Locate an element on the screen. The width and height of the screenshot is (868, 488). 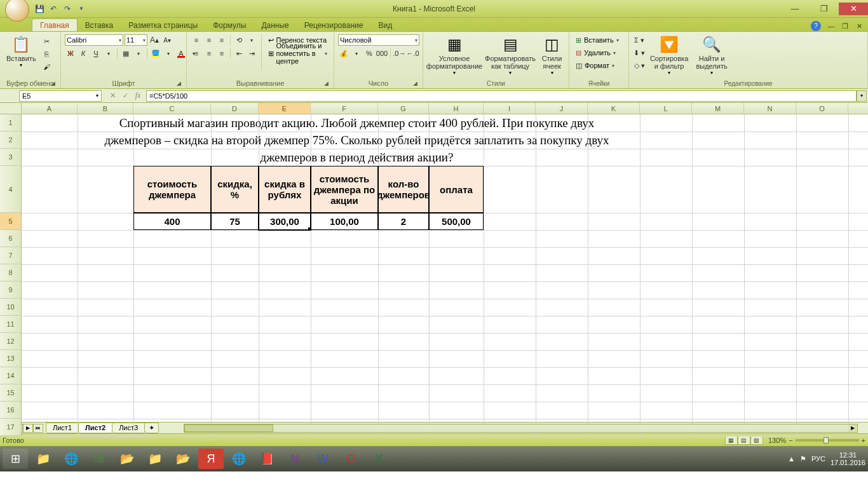
cell: 100,00 is located at coordinates (344, 221).